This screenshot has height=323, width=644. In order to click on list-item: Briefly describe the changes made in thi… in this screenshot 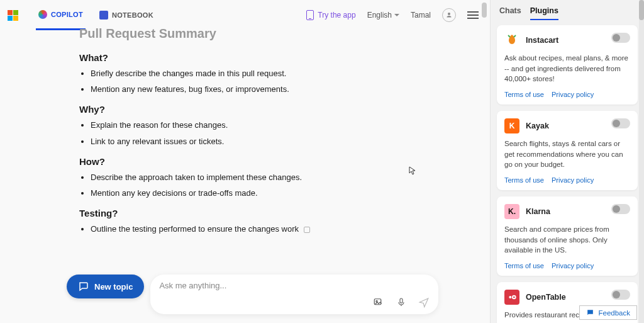, I will do `click(255, 74)`.